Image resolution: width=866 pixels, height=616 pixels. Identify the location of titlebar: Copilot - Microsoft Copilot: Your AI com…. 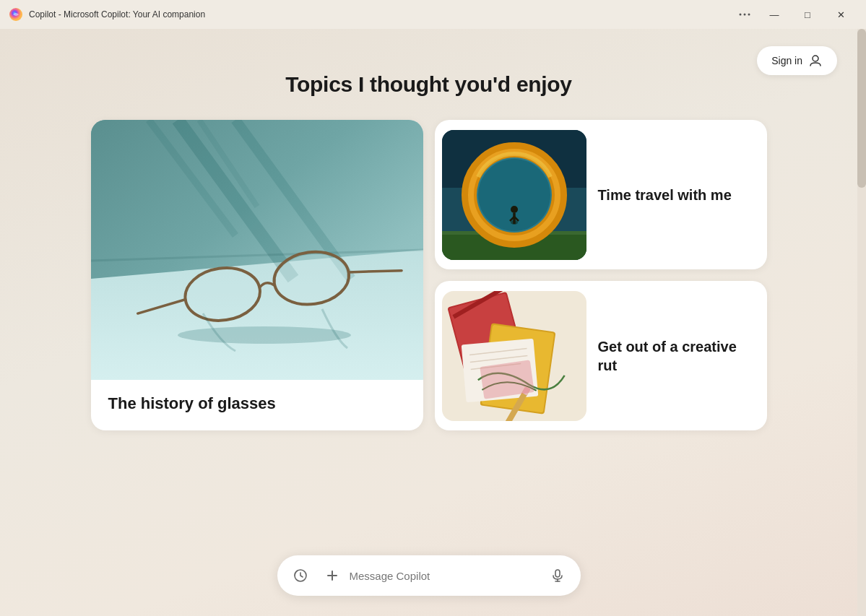
(433, 14).